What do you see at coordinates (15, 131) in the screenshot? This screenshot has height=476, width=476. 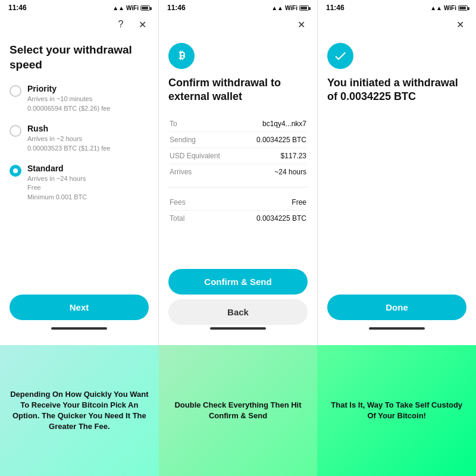 I see `radio-rush` at bounding box center [15, 131].